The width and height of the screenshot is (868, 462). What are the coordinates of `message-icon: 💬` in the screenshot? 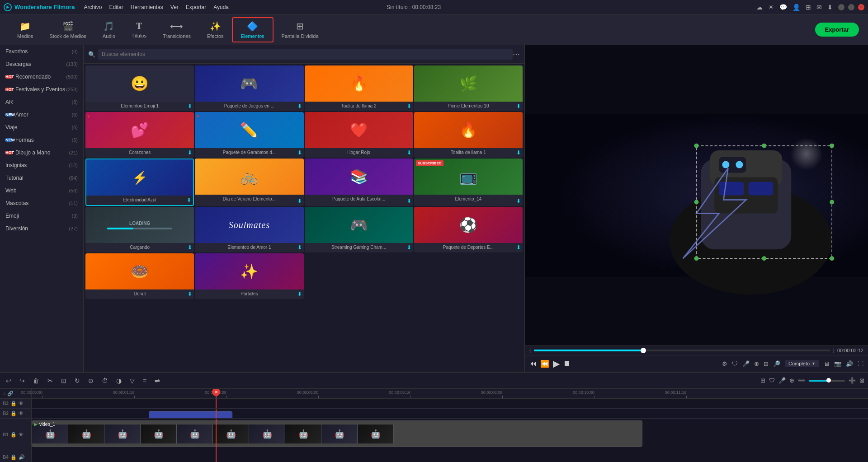 It's located at (783, 7).